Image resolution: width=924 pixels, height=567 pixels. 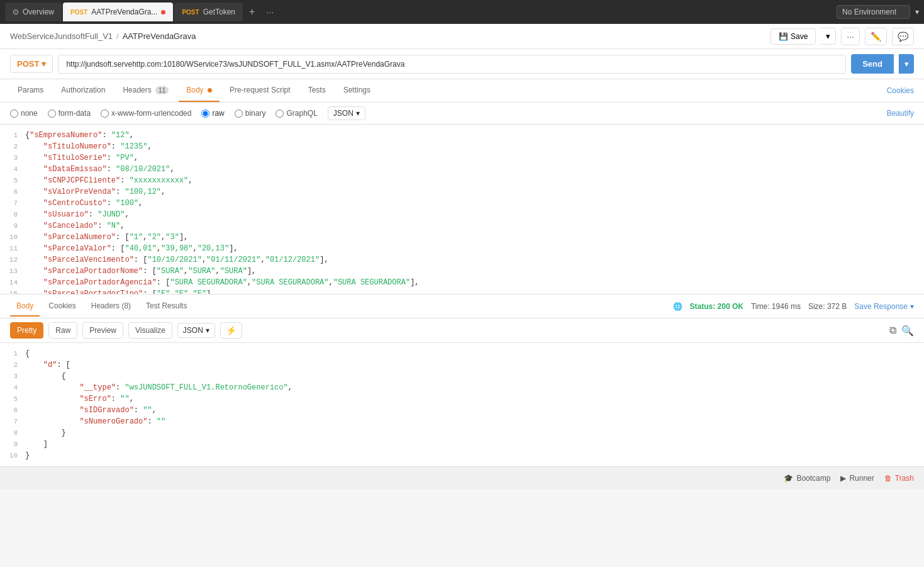 What do you see at coordinates (872, 64) in the screenshot?
I see `send-button: Send` at bounding box center [872, 64].